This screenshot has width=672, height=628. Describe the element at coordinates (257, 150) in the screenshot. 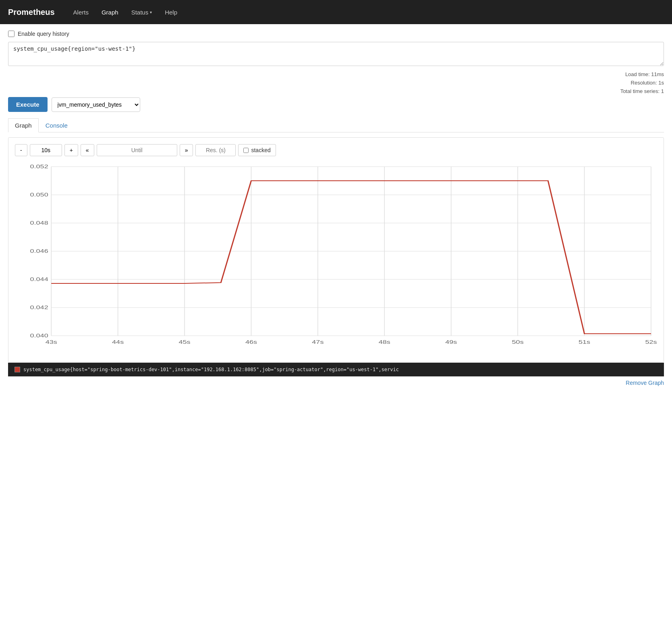

I see `stacked-label: stacked` at that location.